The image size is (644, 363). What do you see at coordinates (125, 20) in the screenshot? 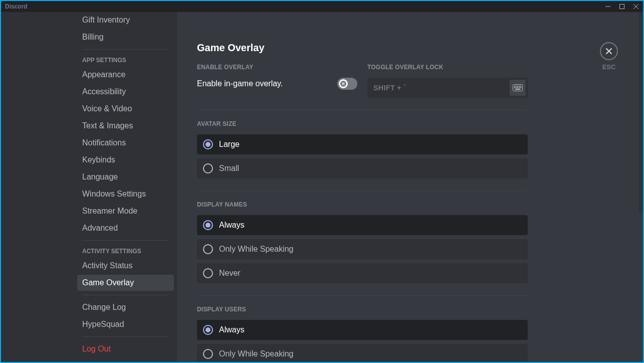
I see `sidebar-item-gift-inventory: Gift Inventory` at bounding box center [125, 20].